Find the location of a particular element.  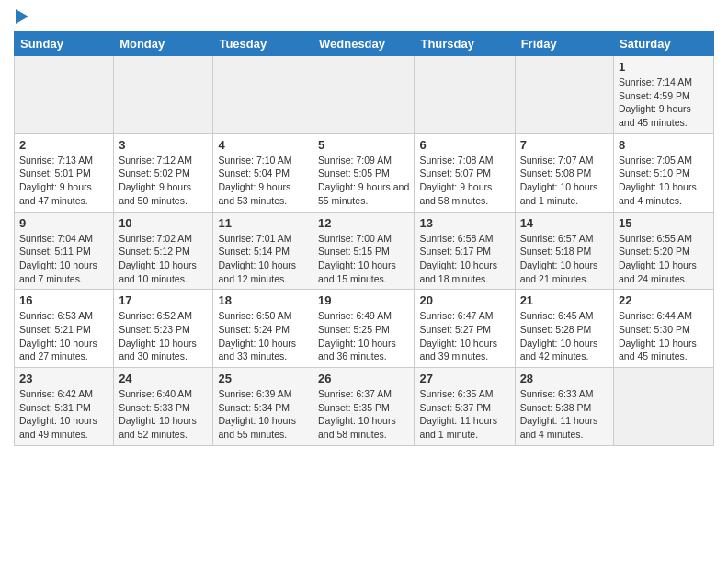

day-number: 4 is located at coordinates (263, 145).